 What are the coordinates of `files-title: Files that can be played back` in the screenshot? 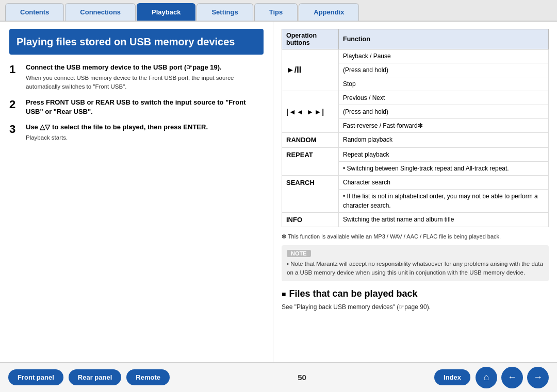 It's located at (415, 294).